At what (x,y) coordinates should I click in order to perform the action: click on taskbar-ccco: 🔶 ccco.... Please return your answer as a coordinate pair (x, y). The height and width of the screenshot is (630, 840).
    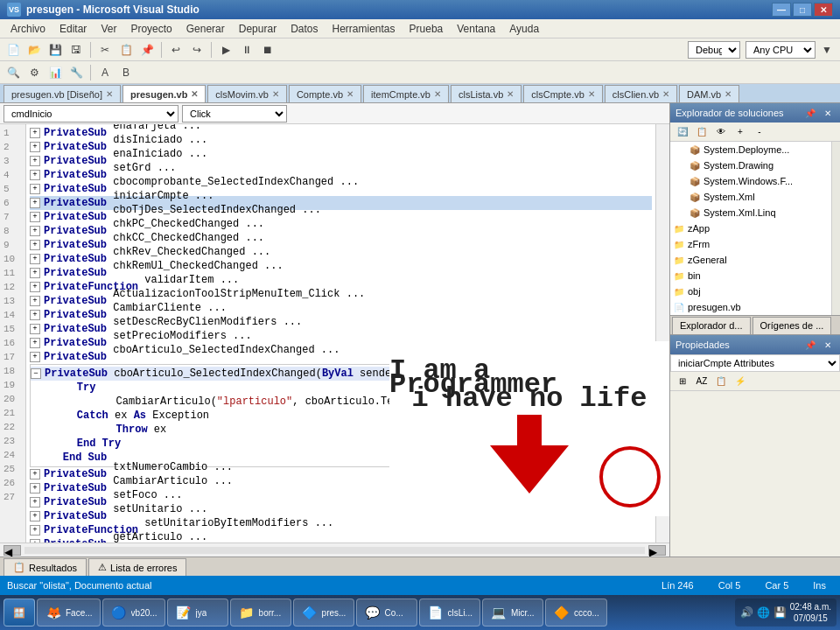
    Looking at the image, I should click on (576, 612).